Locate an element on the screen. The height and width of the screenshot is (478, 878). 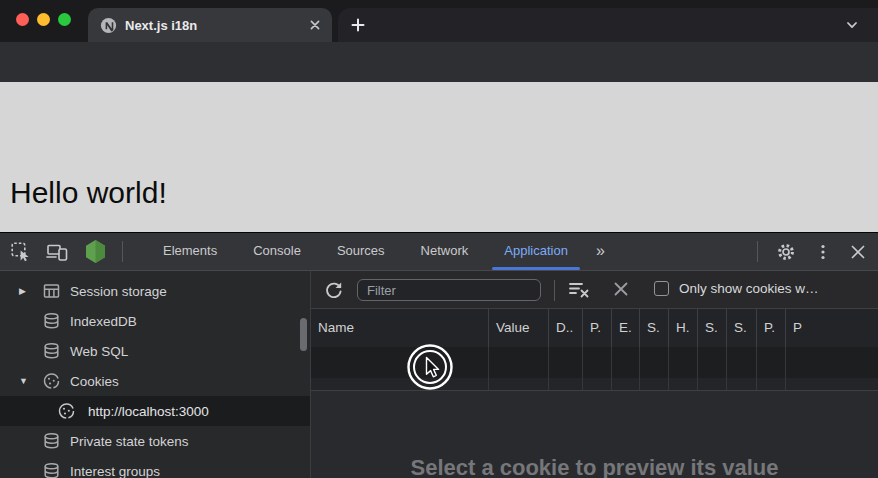
cookie-table-header: Name Value D.. P. E. S. H. S. S. P. P is located at coordinates (594, 328).